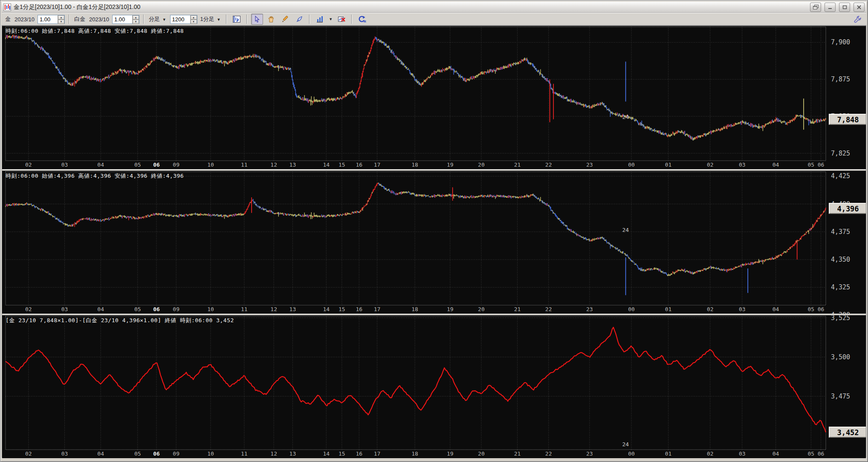 The width and height of the screenshot is (868, 462). What do you see at coordinates (631, 309) in the screenshot?
I see `x-tick-label: 00` at bounding box center [631, 309].